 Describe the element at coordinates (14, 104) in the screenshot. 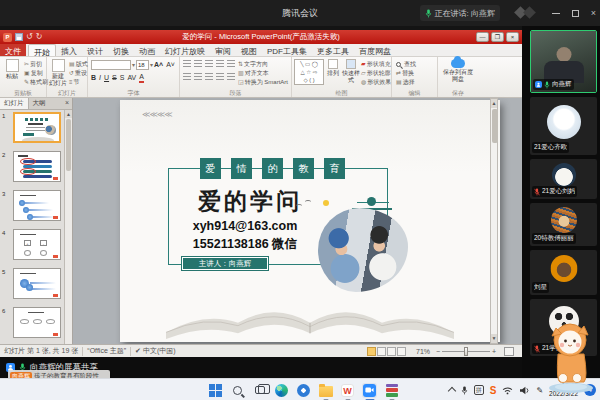

I see `panel-tab-slides: 幻灯片` at that location.